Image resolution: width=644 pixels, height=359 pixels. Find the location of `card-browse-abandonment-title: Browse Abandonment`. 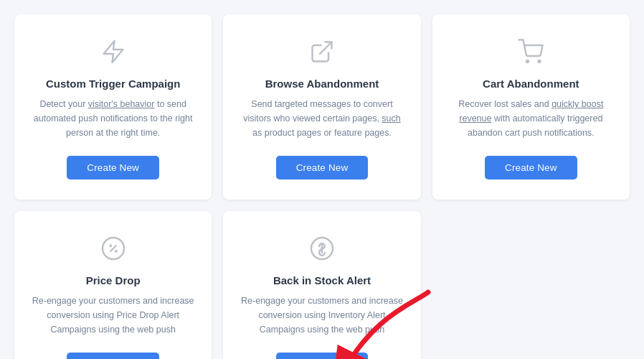

card-browse-abandonment-title: Browse Abandonment is located at coordinates (323, 83).